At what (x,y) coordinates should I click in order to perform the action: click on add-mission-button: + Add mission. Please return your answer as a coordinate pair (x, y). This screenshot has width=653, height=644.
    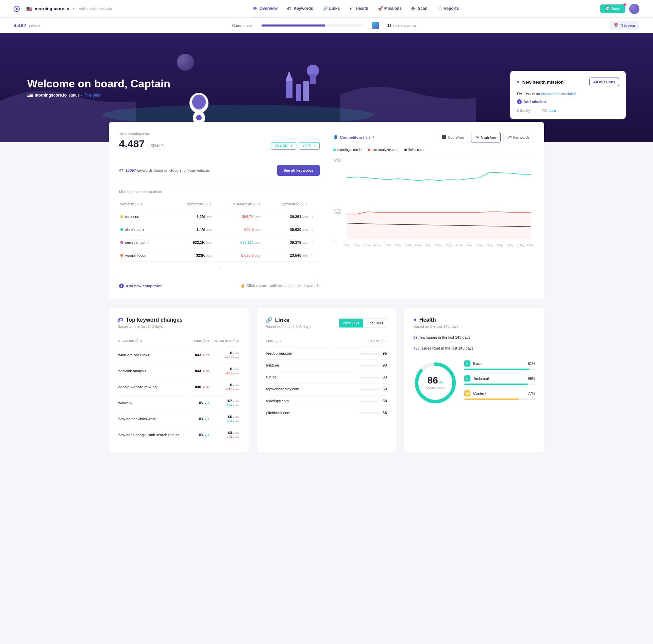
    Looking at the image, I should click on (568, 102).